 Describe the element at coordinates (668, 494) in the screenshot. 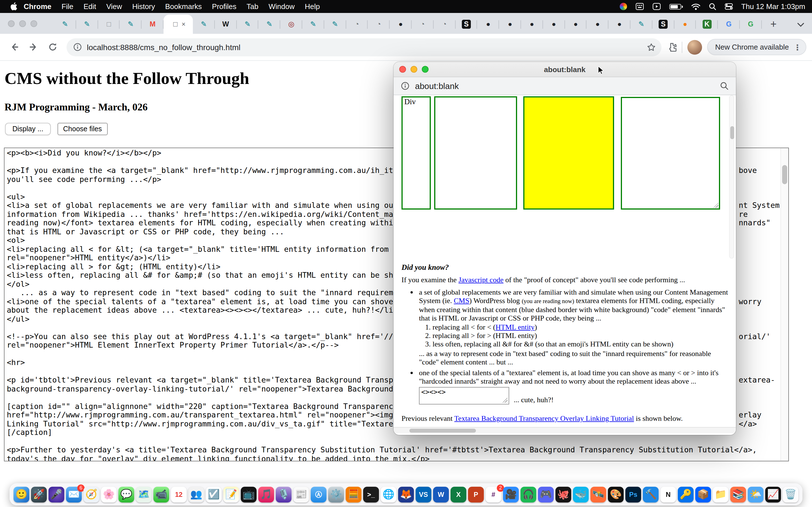

I see `dock-notion-icon: N` at that location.